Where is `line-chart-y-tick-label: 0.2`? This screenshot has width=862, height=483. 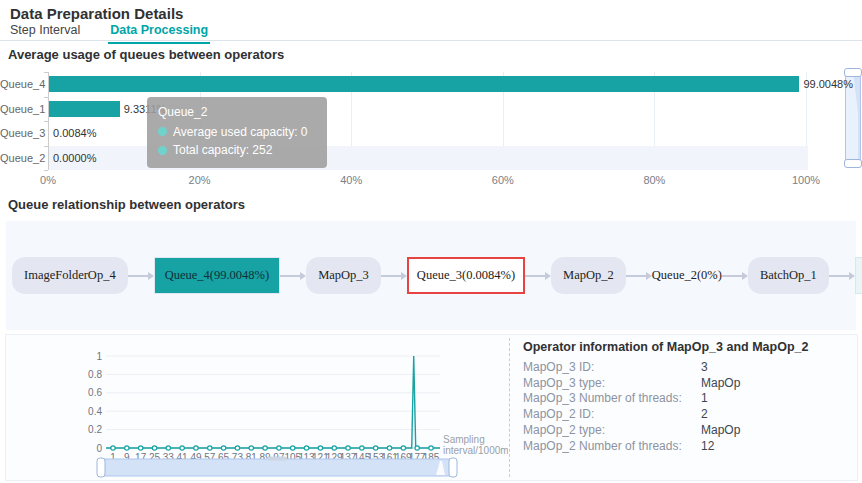 line-chart-y-tick-label: 0.2 is located at coordinates (95, 430).